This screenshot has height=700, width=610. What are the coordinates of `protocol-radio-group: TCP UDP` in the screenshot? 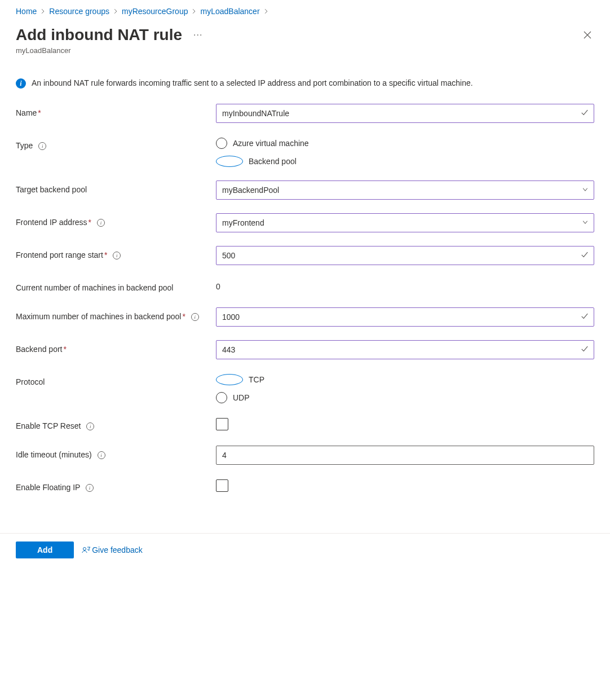 It's located at (405, 388).